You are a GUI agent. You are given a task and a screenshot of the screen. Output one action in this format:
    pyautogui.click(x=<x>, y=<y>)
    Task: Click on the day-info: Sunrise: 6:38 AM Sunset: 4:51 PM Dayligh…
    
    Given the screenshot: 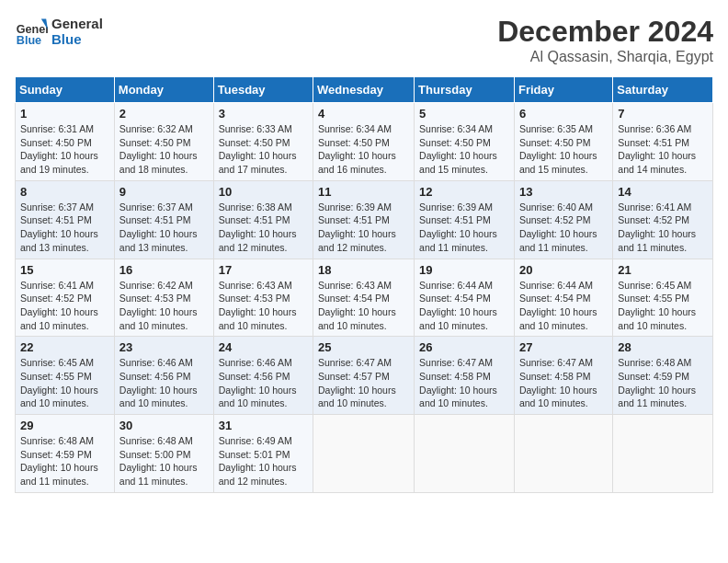 What is the action you would take?
    pyautogui.click(x=263, y=228)
    